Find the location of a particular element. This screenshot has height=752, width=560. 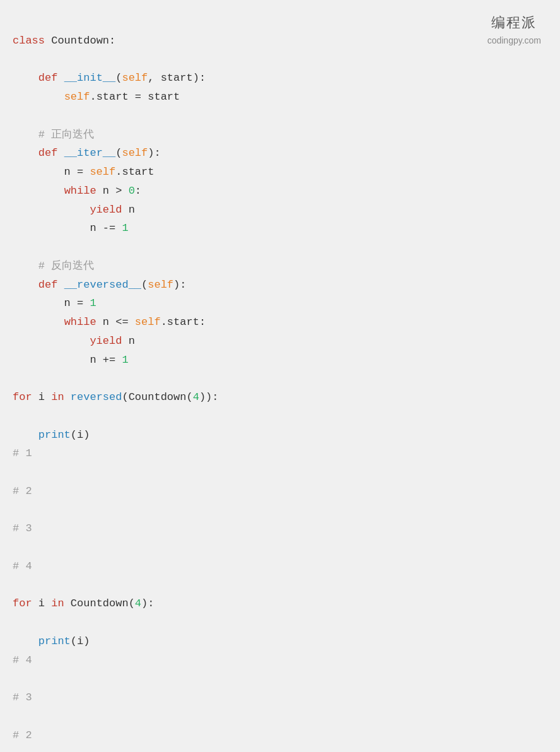

output-2: # 2 is located at coordinates (23, 491).